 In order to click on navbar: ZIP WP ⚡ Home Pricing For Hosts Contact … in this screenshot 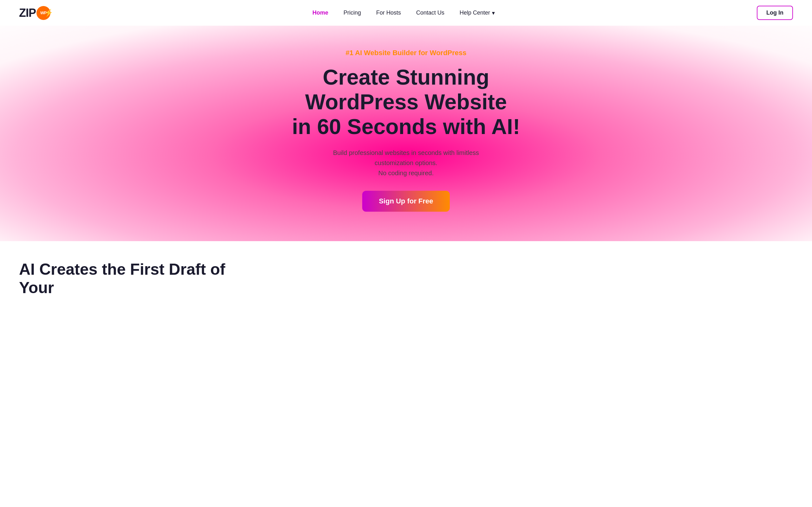, I will do `click(406, 13)`.